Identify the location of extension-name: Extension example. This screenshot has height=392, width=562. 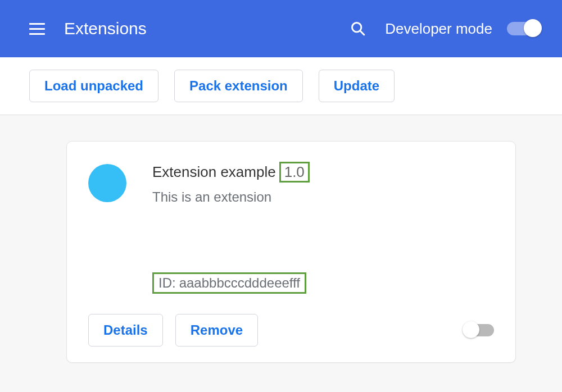
(214, 172).